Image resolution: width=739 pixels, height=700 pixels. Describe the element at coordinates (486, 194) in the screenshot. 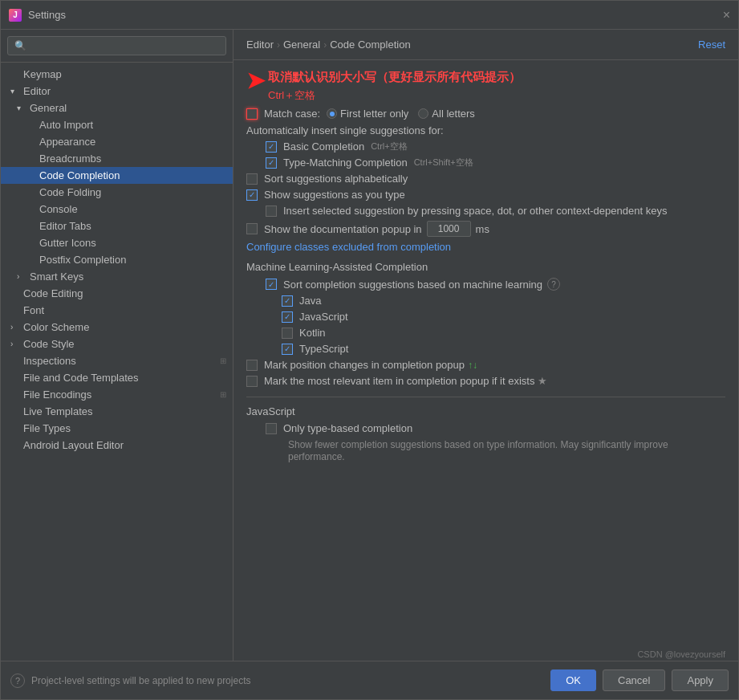

I see `show-suggestions-row: Show suggestions as you type` at that location.